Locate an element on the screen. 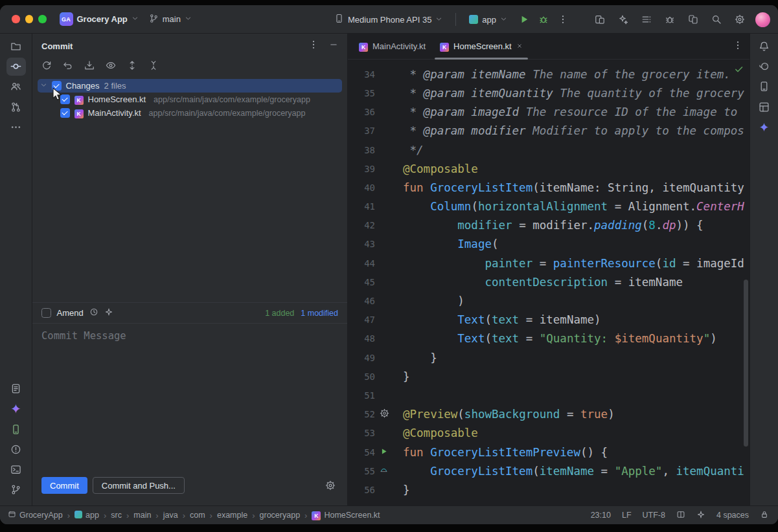  editor-tab-HomeScreen.kt: KHomeScreen.kt is located at coordinates (481, 47).